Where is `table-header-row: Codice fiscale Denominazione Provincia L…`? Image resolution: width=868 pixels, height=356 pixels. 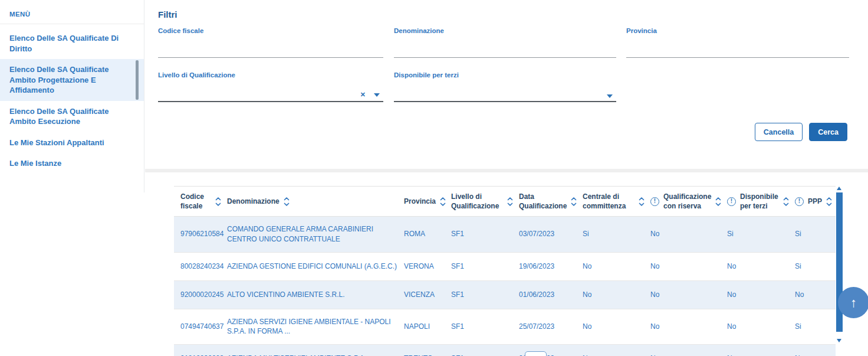
table-header-row: Codice fiscale Denominazione Provincia L… is located at coordinates (505, 201).